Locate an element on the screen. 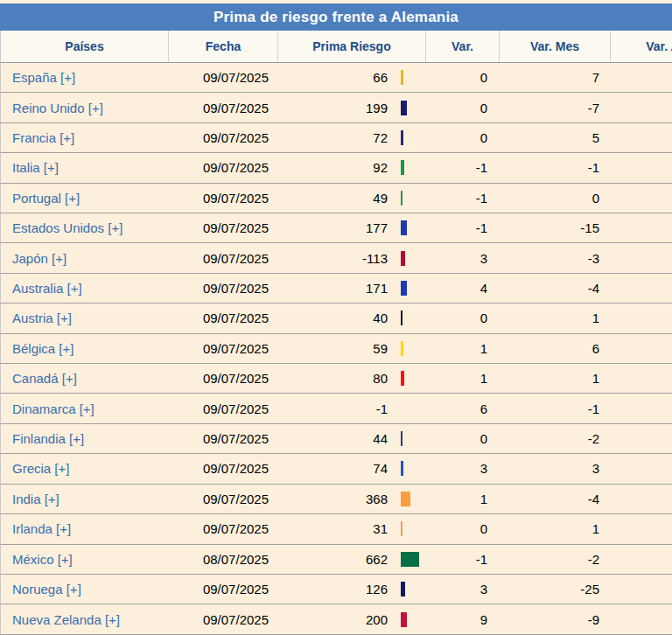 The image size is (672, 635). table-row: Japón [+] 09/07/2025 -113 3 -3 is located at coordinates (336, 258).